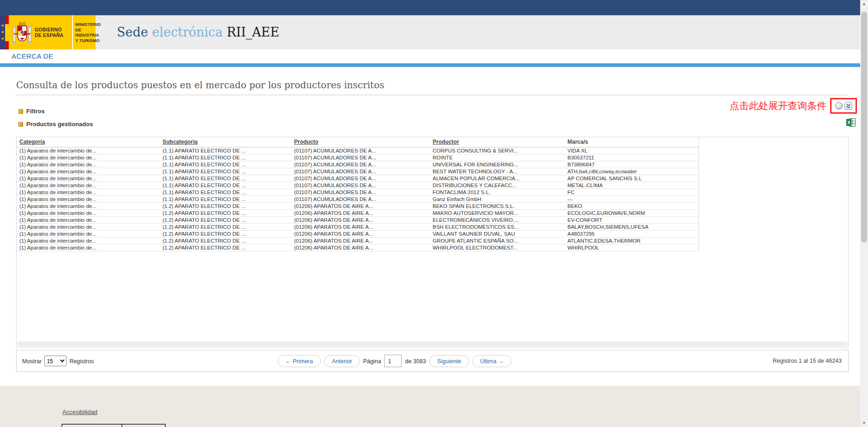  I want to click on table-cell: WHIRLPOOL ELECTRODOMEST..., so click(497, 248).